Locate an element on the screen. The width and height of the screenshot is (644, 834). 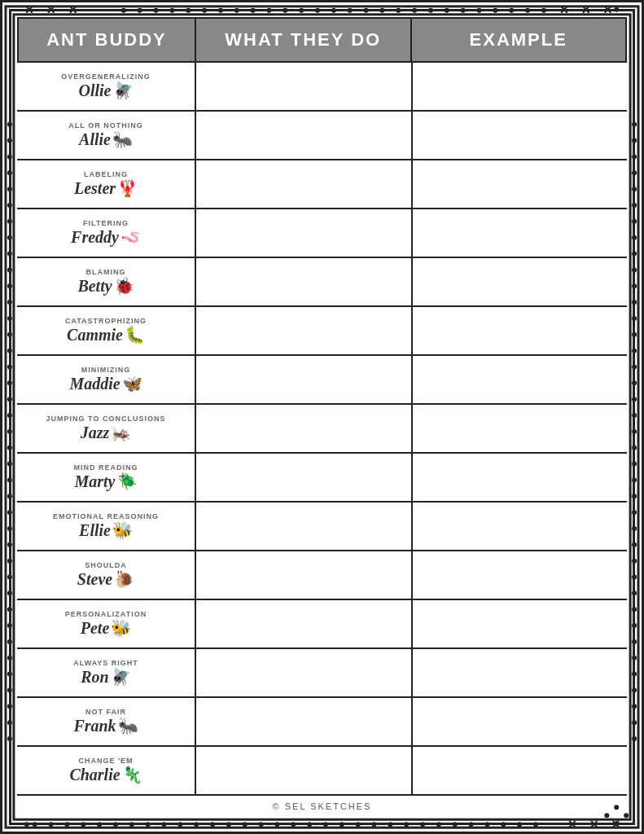
header-col2-label: WHAT THEY DO is located at coordinates (303, 40).